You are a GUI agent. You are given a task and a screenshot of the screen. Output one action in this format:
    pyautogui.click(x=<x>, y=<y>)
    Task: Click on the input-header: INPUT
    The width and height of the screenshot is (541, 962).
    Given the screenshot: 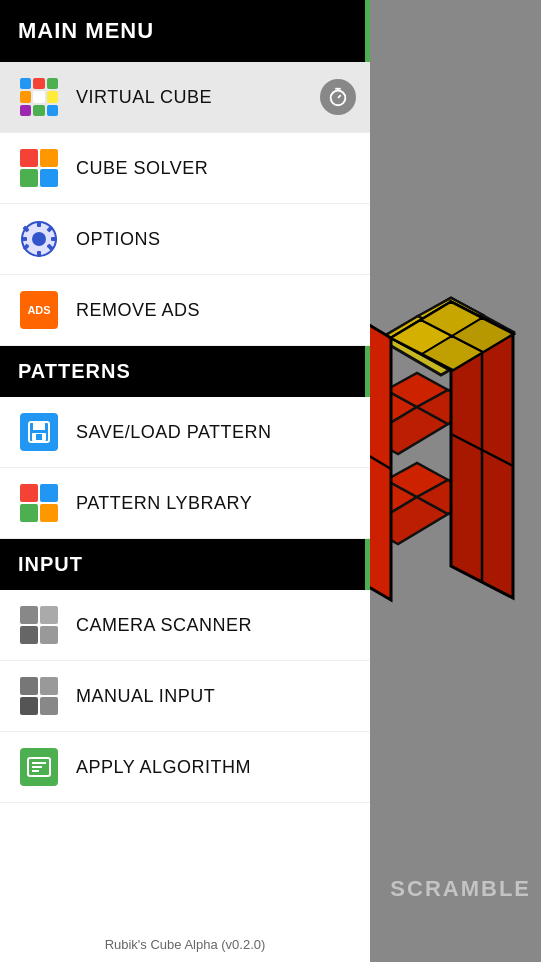 What is the action you would take?
    pyautogui.click(x=185, y=564)
    